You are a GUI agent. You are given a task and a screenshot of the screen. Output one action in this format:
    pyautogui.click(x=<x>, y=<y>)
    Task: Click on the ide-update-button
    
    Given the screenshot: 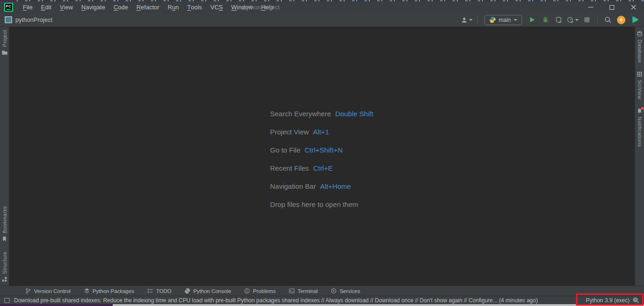 What is the action you would take?
    pyautogui.click(x=621, y=20)
    